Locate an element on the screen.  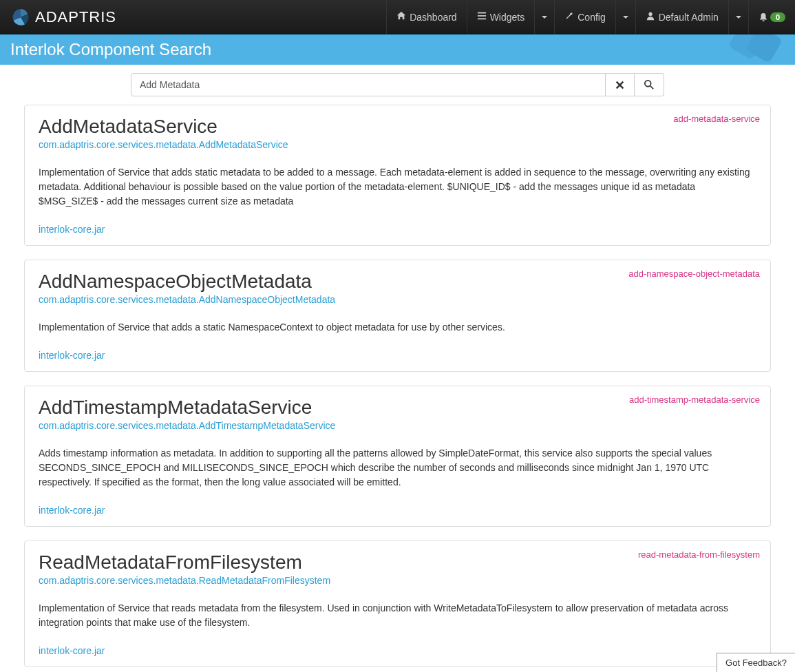
result-fqcn: com.adaptris.core.services.metadata.AddT… is located at coordinates (398, 426).